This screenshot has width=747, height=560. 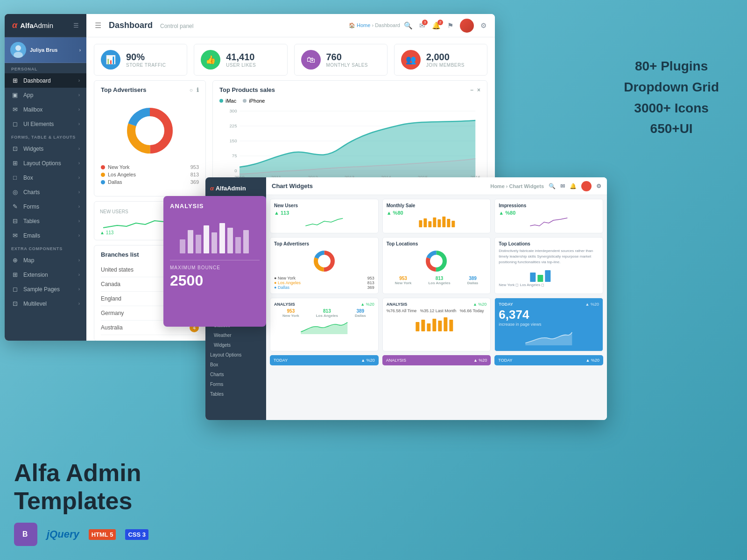 I want to click on sidebar-item-layout-options: ⊞ Layout Options ›, so click(x=46, y=163).